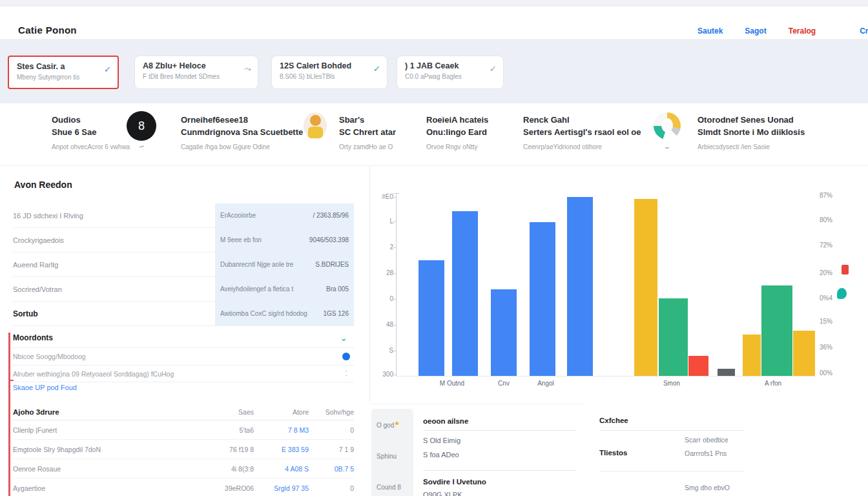 This screenshot has height=496, width=868. I want to click on detail-row: Sortub Awtiomba CoxC sig/rd hdodog 1GS 1…, so click(183, 314).